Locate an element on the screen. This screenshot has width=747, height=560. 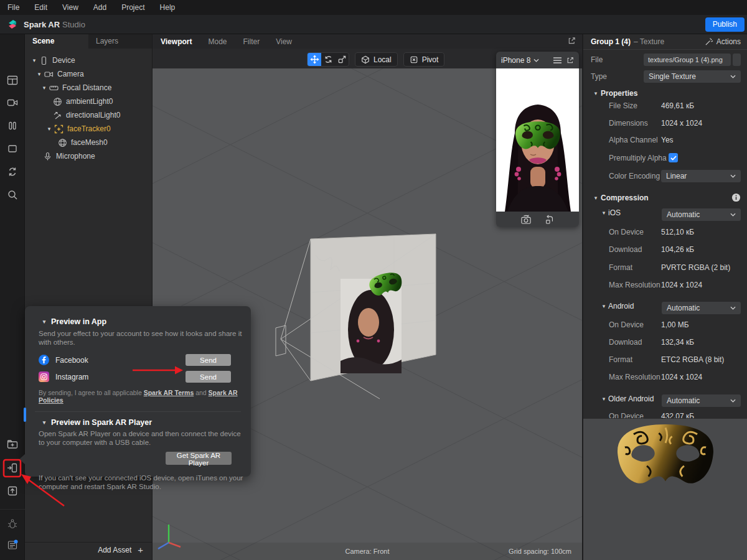
tab-mode: Mode is located at coordinates (217, 42).